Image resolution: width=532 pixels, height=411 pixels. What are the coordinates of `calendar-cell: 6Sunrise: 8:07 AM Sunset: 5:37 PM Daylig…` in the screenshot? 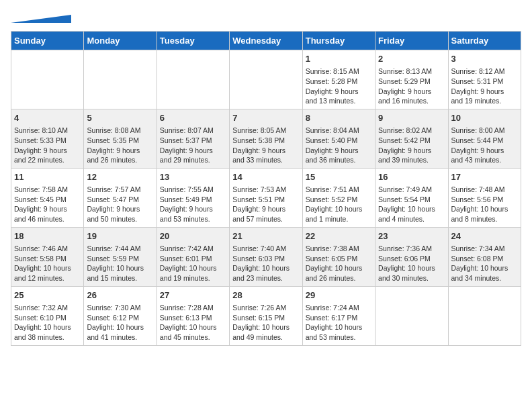 It's located at (193, 138).